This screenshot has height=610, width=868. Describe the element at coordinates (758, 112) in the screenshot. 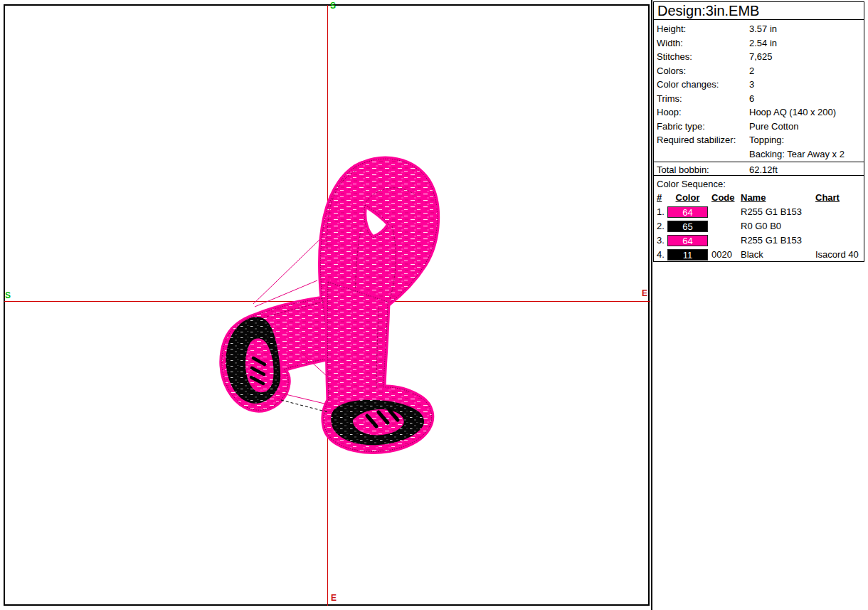

I see `info-row: Hoop:Hoop AQ (140 x 200)` at that location.